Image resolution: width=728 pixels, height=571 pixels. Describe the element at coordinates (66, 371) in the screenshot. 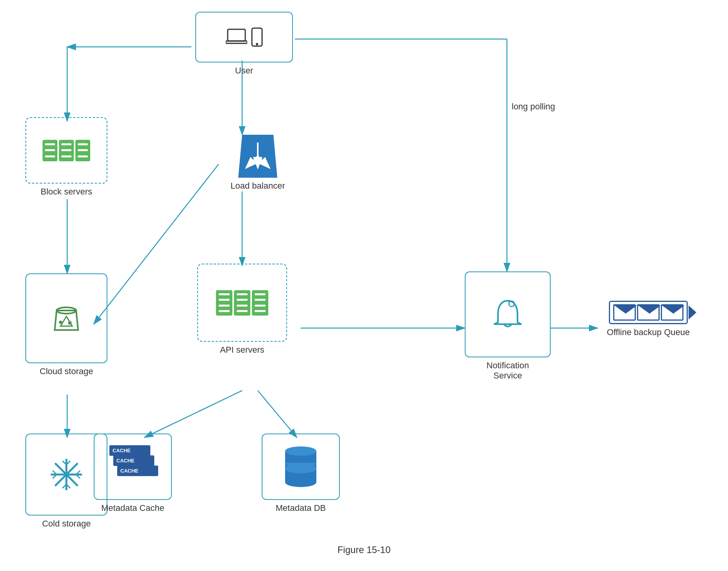

I see `cloud-storage-label: Cloud storage` at that location.